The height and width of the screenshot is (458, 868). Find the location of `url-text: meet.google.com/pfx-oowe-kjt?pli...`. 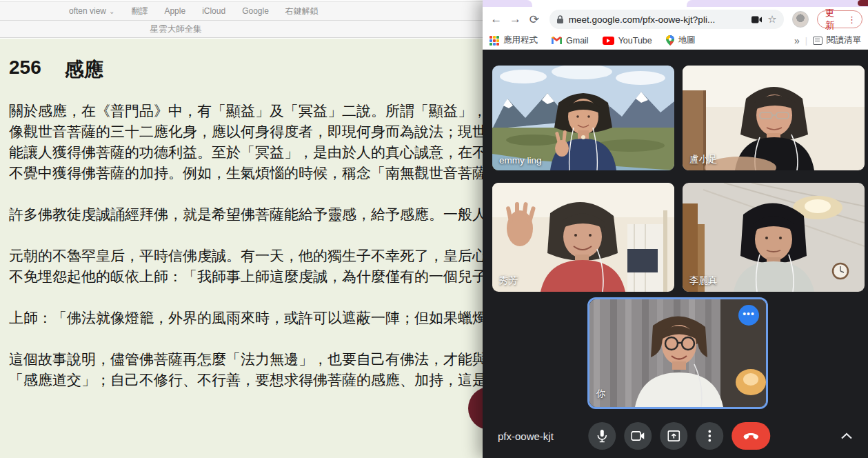

url-text: meet.google.com/pfx-oowe-kjt?pli... is located at coordinates (658, 19).